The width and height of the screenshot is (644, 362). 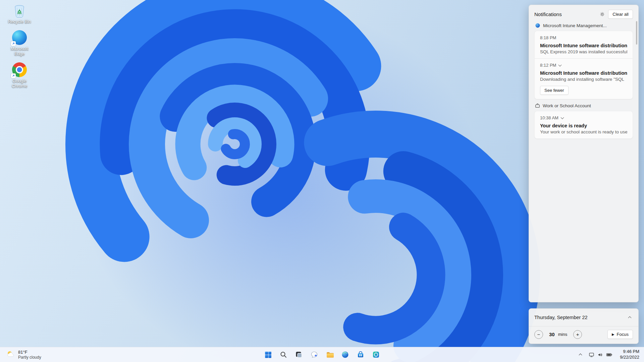 I want to click on taskbar-center-icons, so click(x=322, y=355).